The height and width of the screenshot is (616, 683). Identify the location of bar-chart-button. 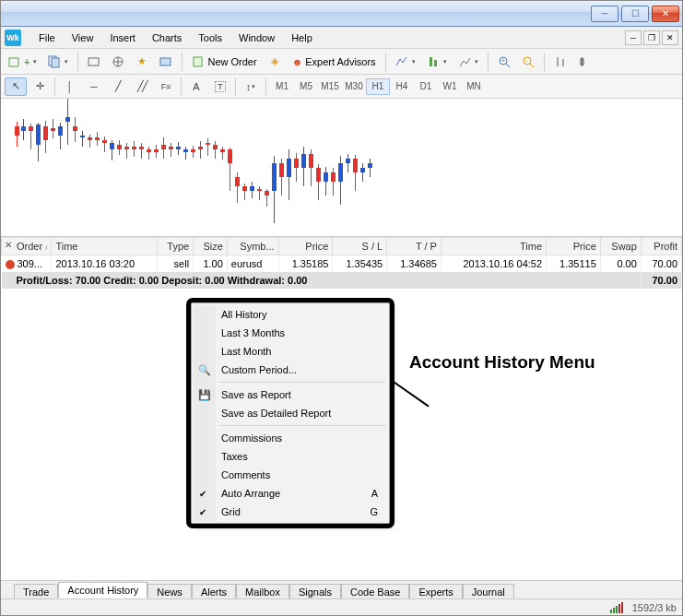
(560, 62).